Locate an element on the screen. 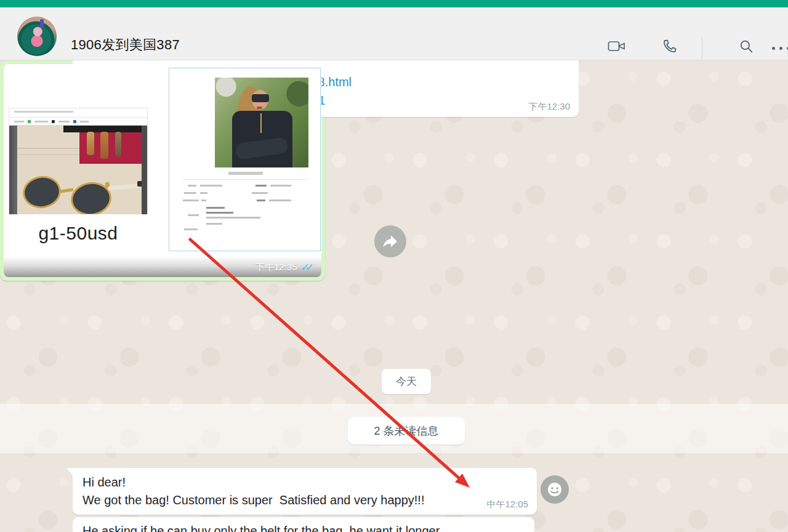  read-ticks-icon: ✓✓ is located at coordinates (308, 267).